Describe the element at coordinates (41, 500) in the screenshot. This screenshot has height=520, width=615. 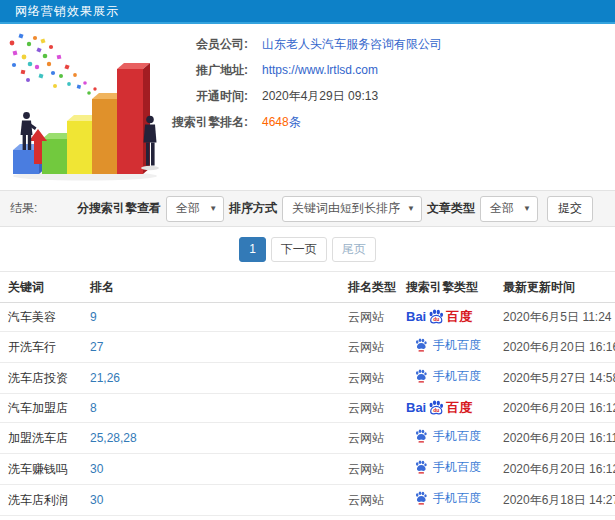
I see `keyword-cell: 洗车店利润` at that location.